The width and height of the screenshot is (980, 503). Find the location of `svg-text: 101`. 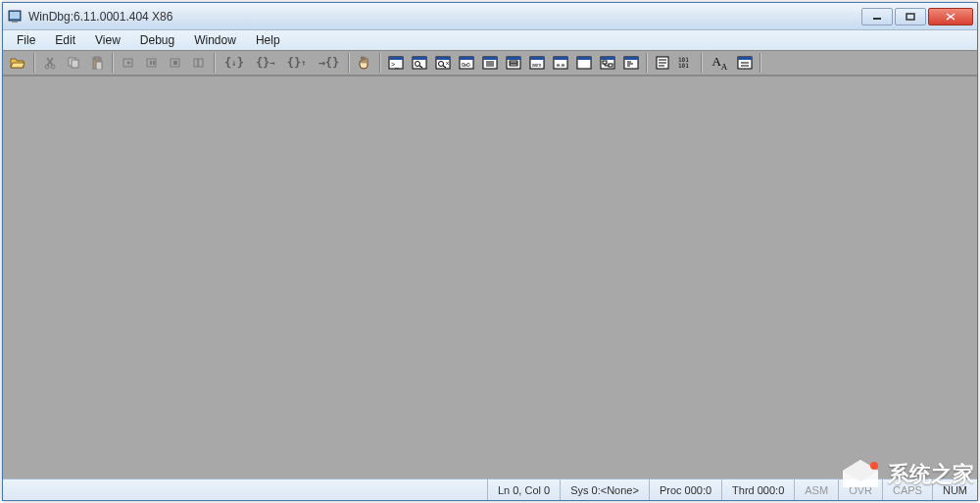

svg-text: 101 is located at coordinates (684, 65).